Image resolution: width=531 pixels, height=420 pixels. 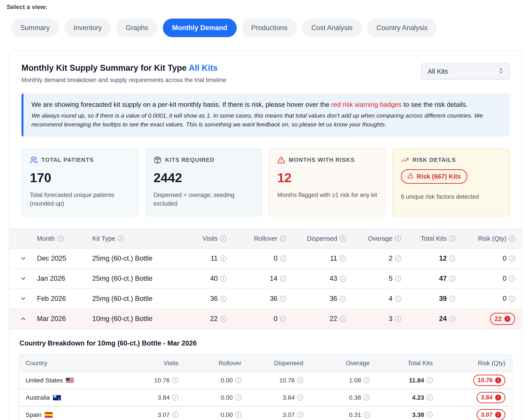 What do you see at coordinates (210, 363) in the screenshot?
I see `col-header-rollover: Rollover` at bounding box center [210, 363].